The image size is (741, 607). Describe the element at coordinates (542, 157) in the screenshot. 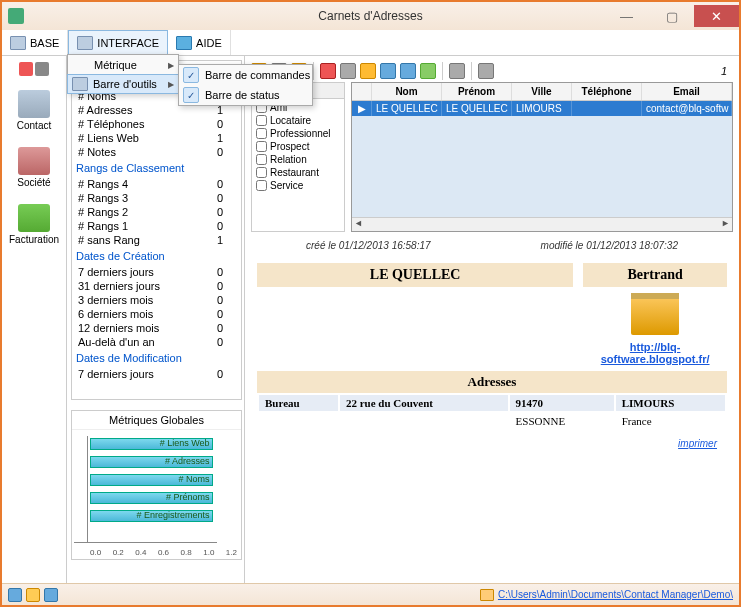

I see `contacts-grid: NomPrénomVilleTéléphoneEmail ▶LE QUELLEC…` at that location.